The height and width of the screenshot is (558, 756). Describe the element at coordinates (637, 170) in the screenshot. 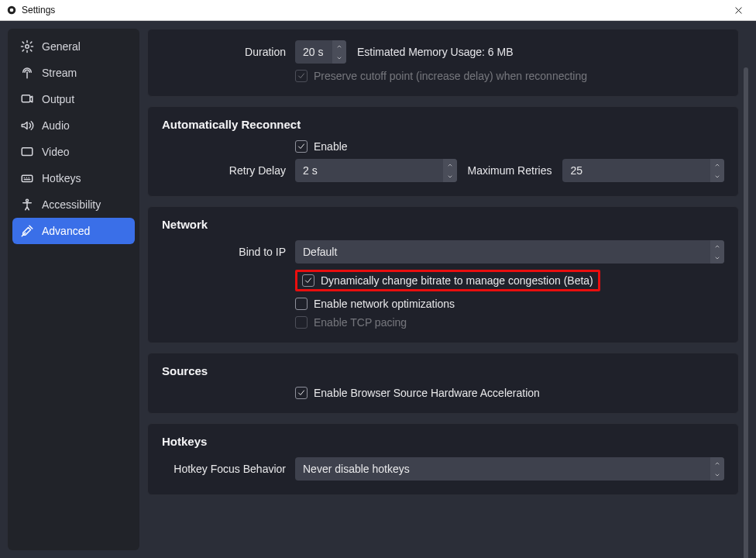

I see `max-retries-value: 25` at that location.